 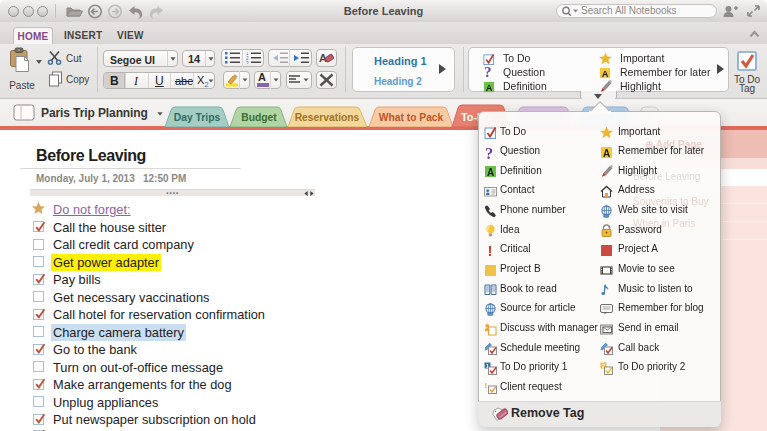 I want to click on svg-text: Reservations, so click(x=328, y=118).